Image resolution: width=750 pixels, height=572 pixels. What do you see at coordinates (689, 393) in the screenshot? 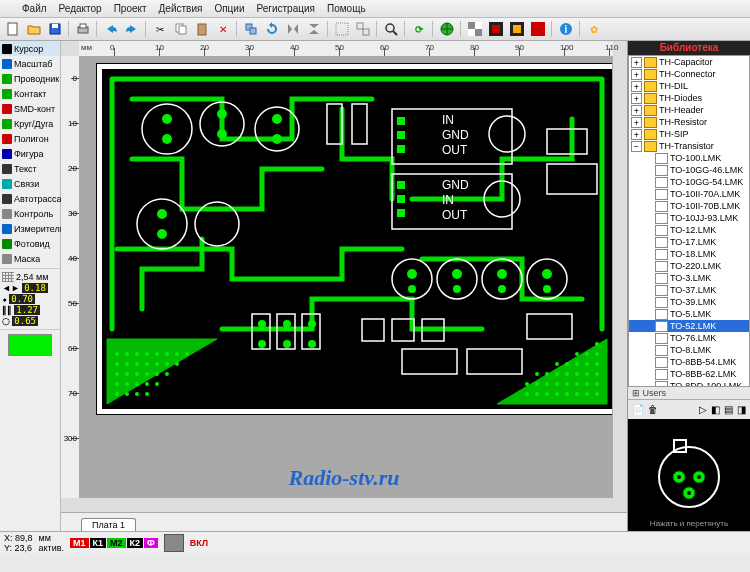
I see `library-users: ⊞ Users` at bounding box center [689, 393].